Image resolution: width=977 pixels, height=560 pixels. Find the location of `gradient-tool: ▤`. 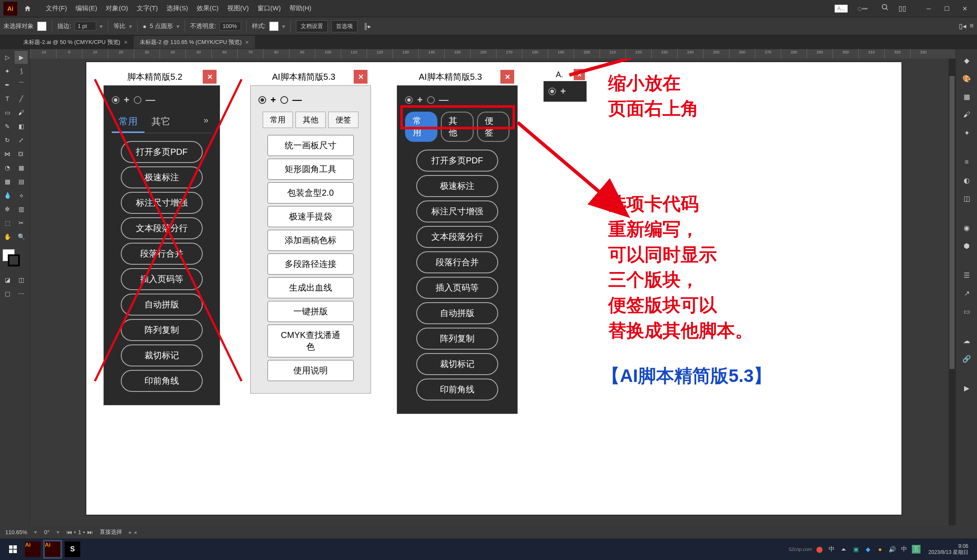

gradient-tool: ▤ is located at coordinates (21, 181).